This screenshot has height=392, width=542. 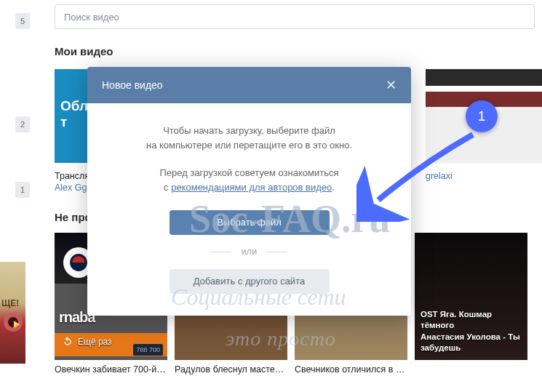 What do you see at coordinates (351, 370) in the screenshot?
I see `video-title: Свечников отличился в ОТ` at bounding box center [351, 370].